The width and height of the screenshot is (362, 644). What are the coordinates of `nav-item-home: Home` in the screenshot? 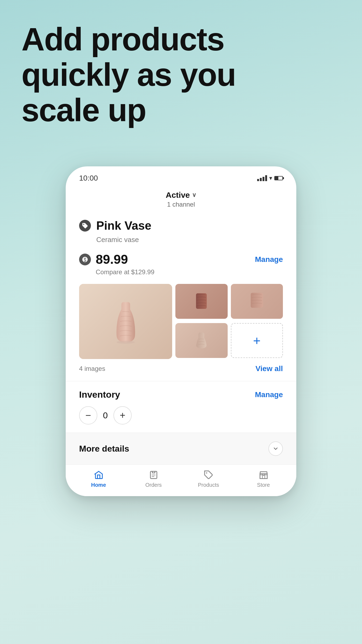 It's located at (99, 479).